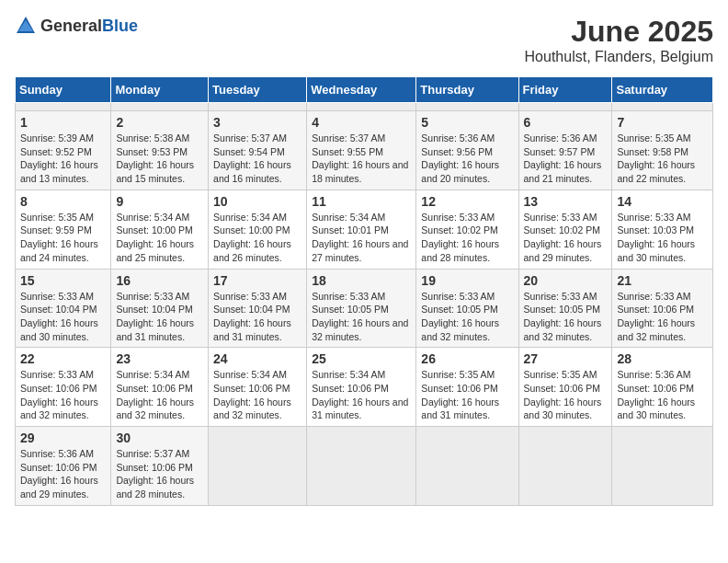 The height and width of the screenshot is (563, 728). What do you see at coordinates (119, 26) in the screenshot?
I see `logo-blue: Blue` at bounding box center [119, 26].